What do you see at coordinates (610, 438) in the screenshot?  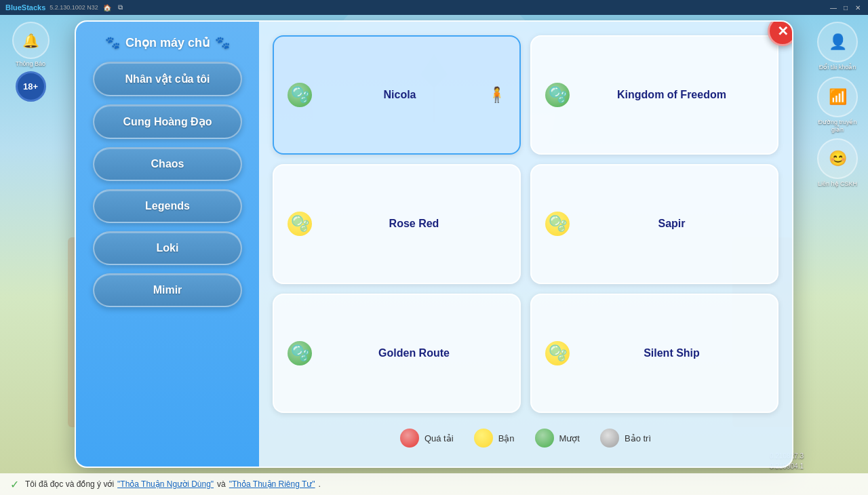 I see `legend-gray-blob` at bounding box center [610, 438].